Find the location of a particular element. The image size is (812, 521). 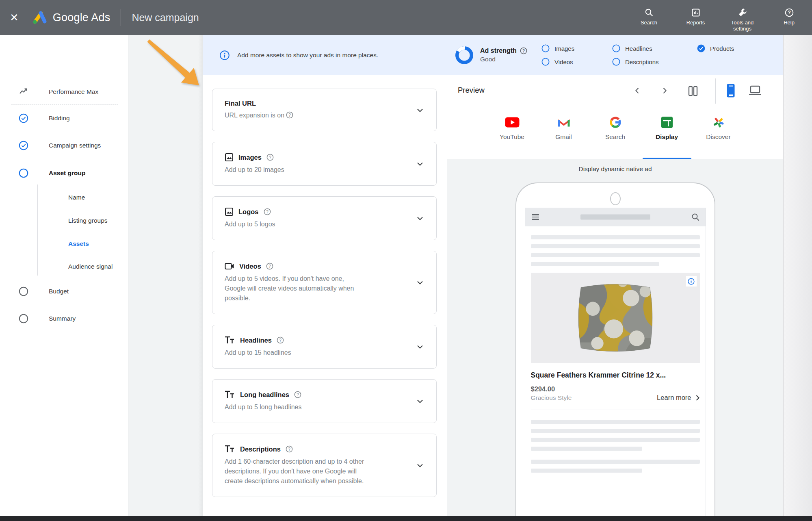

content-gutter is located at coordinates (166, 276).